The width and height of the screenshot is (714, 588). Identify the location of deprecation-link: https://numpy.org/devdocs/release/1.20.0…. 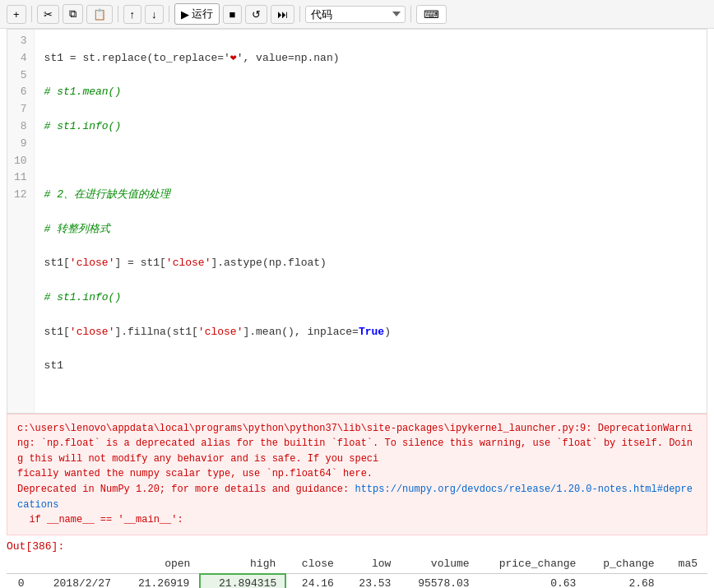
(355, 497).